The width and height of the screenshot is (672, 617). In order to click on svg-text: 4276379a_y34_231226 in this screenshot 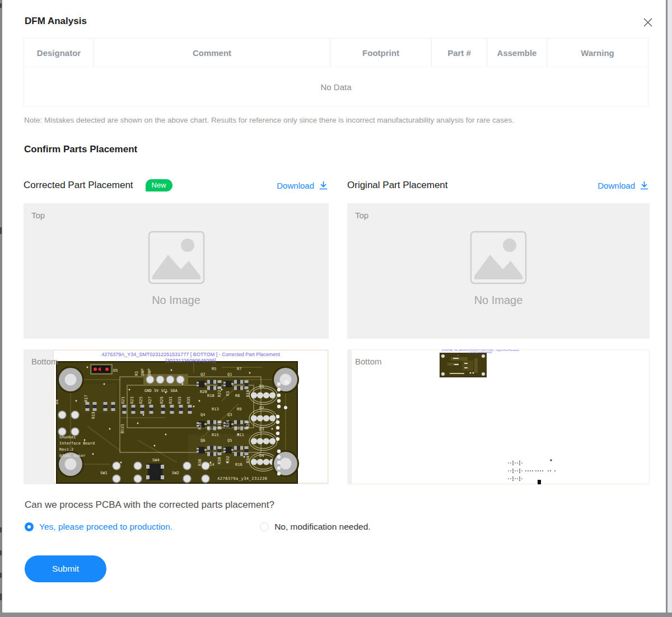, I will do `click(242, 479)`.